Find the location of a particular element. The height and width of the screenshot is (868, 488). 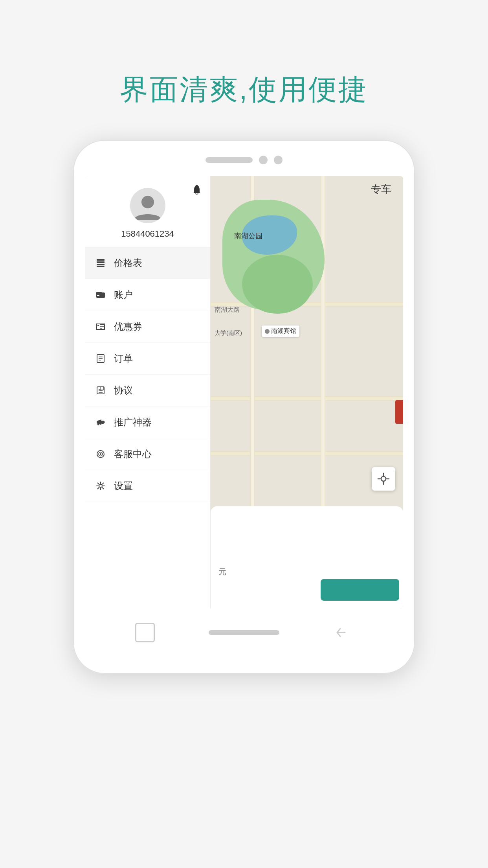

menu-label-service: 客服中心 is located at coordinates (133, 454).